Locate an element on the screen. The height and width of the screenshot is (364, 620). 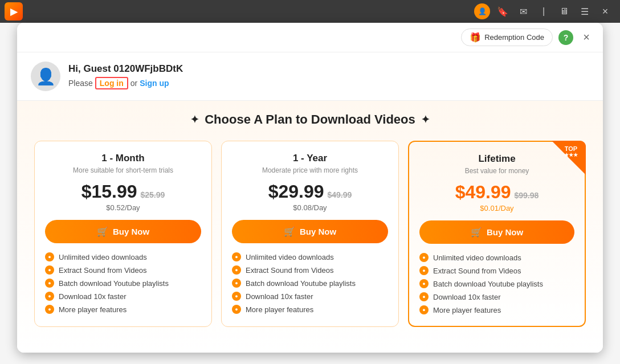
redemption-label: Redemption Code is located at coordinates (514, 38).